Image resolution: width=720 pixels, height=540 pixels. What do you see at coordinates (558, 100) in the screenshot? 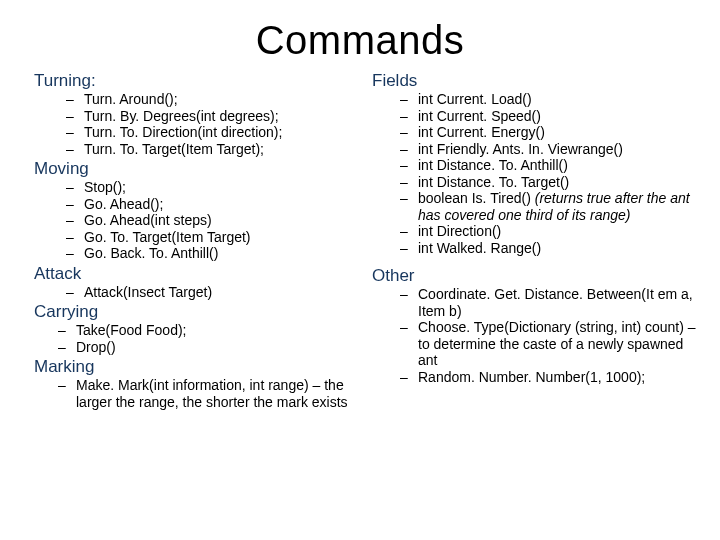
I see `list-item: int Current. Load()` at bounding box center [558, 100].